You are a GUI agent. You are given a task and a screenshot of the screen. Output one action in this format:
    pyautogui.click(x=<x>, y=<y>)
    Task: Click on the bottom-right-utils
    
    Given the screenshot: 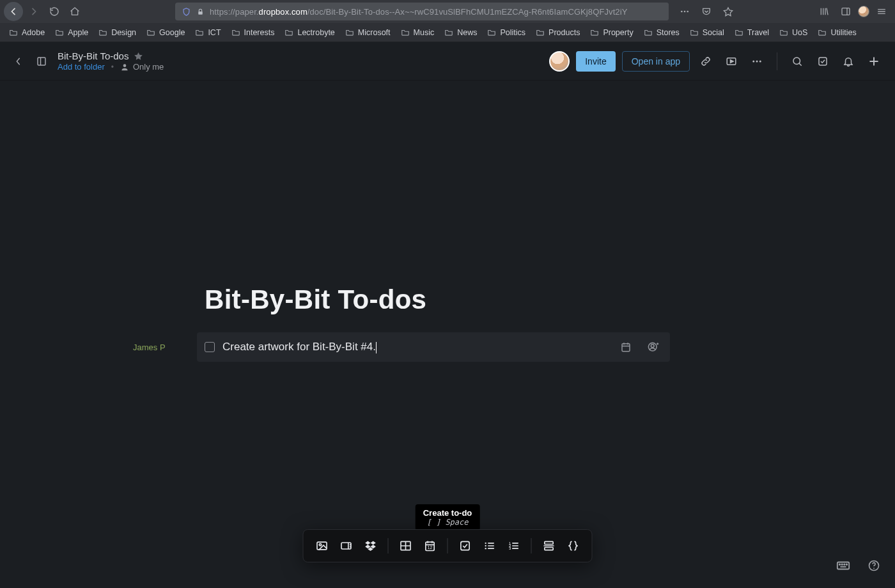 What is the action you would take?
    pyautogui.click(x=859, y=566)
    